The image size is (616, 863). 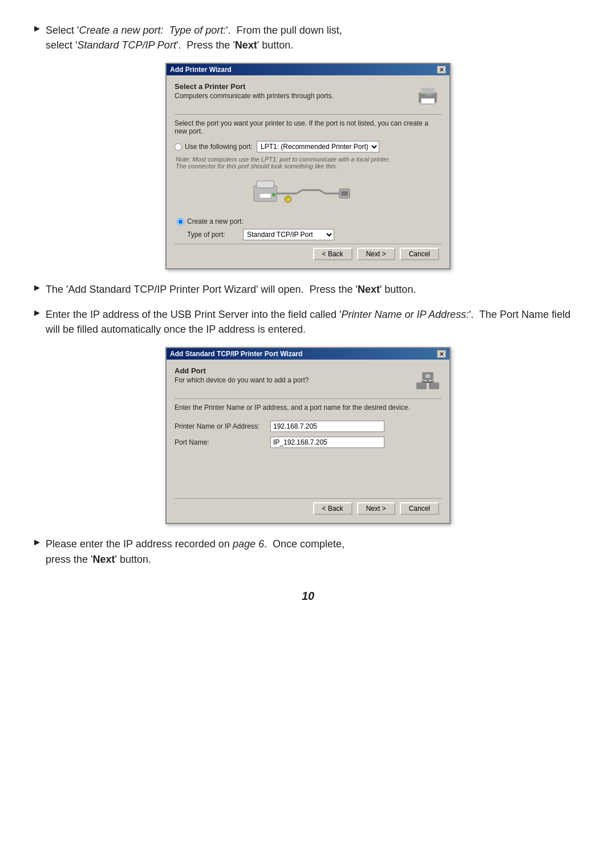 What do you see at coordinates (420, 254) in the screenshot?
I see `dialog1-cancel-button: Cancel` at bounding box center [420, 254].